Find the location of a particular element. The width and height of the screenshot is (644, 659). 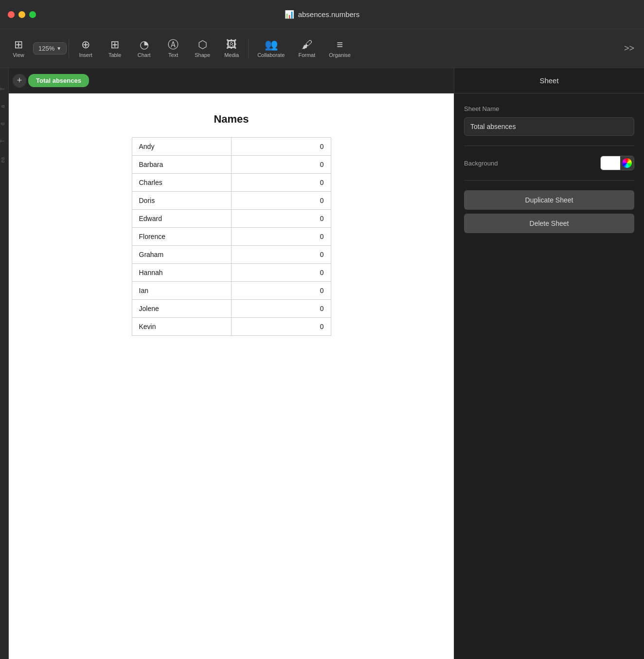

sheet-name-input is located at coordinates (549, 127).